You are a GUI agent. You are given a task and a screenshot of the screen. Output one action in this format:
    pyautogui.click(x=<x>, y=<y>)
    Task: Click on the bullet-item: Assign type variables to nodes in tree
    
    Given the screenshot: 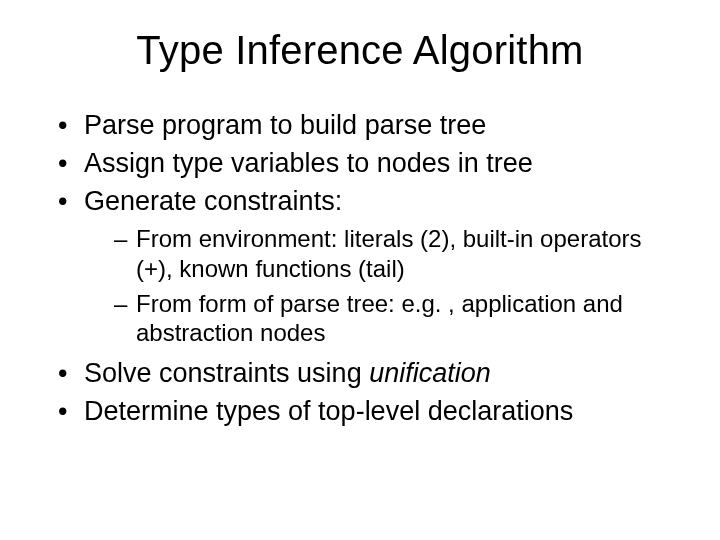 What is the action you would take?
    pyautogui.click(x=364, y=164)
    